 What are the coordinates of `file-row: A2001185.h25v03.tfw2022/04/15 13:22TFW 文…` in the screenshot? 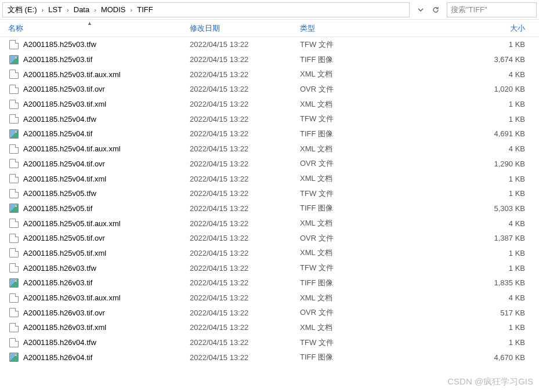 It's located at (269, 45).